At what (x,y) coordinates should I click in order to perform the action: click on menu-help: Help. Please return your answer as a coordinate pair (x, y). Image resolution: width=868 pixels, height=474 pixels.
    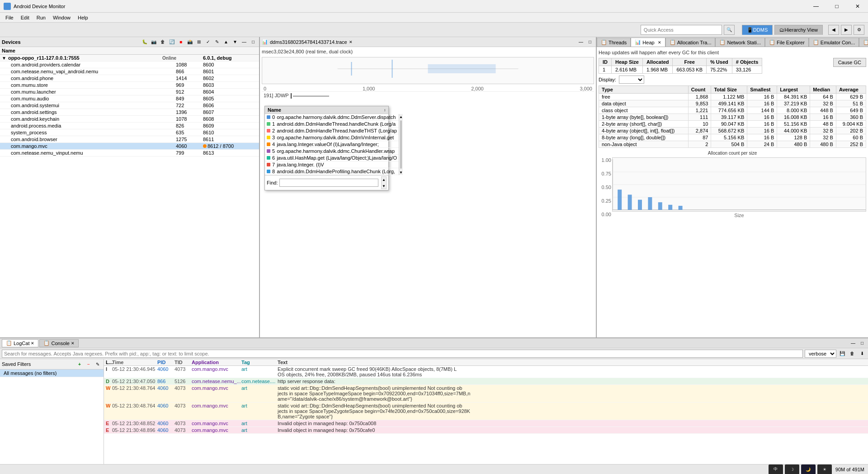
    Looking at the image, I should click on (83, 18).